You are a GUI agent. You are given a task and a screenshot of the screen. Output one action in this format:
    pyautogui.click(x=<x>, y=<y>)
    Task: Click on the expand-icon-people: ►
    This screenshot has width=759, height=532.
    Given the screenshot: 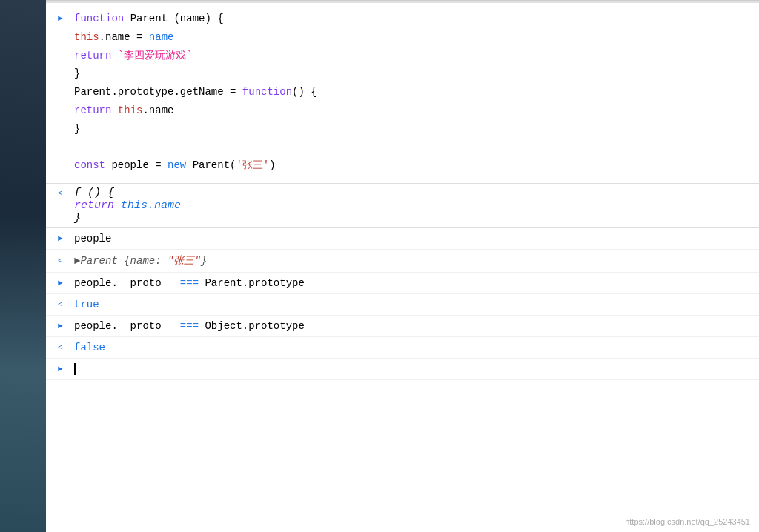 What is the action you would take?
    pyautogui.click(x=66, y=239)
    